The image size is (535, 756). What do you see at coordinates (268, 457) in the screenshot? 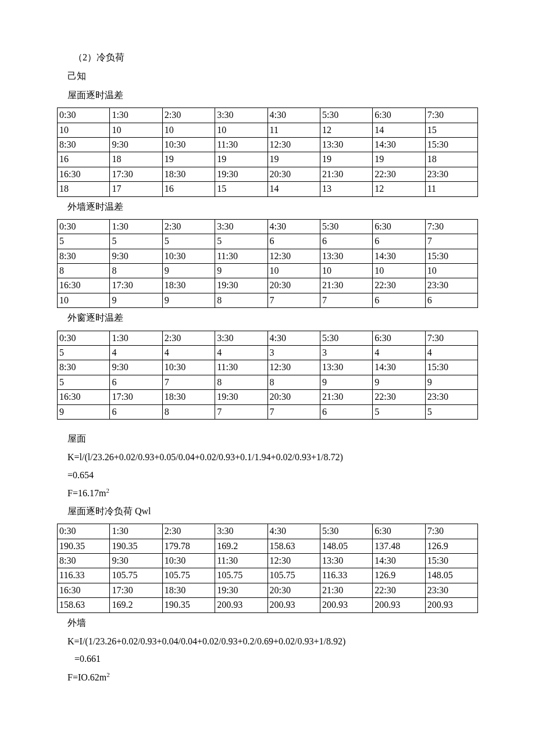
I see `roof-K-formula: K=l/(l/23.26+0.02/0.93+0.05/0.04+0.02/0.…` at bounding box center [268, 457].